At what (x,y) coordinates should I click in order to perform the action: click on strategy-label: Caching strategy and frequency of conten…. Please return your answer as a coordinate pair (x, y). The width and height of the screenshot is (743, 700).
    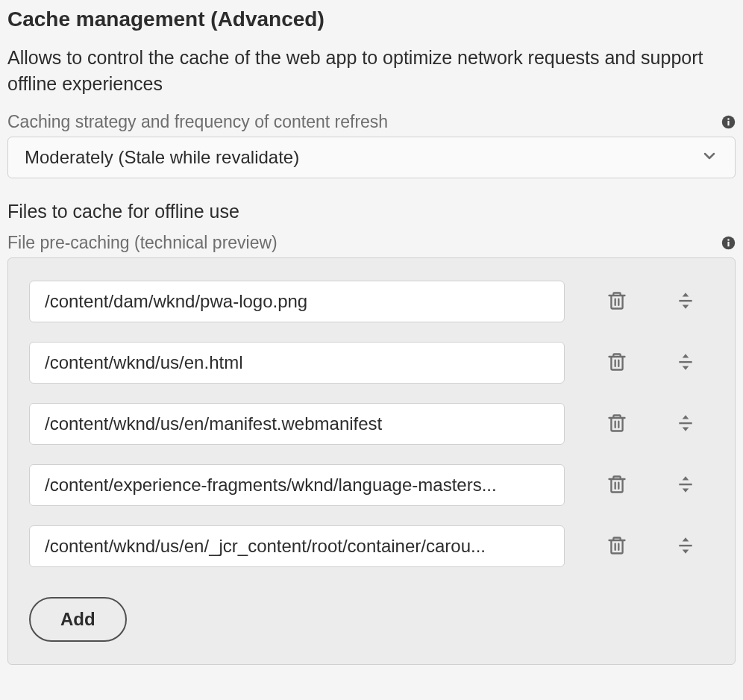
    Looking at the image, I should click on (198, 122).